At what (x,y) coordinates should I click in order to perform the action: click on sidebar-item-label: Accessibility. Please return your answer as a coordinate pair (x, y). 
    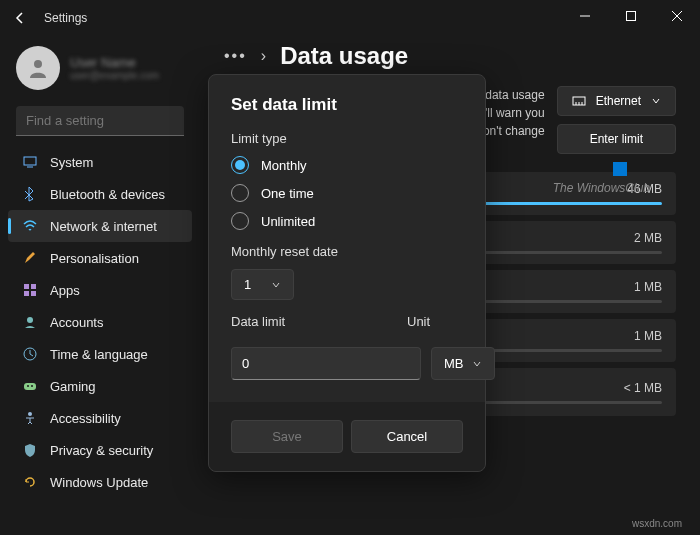
    Looking at the image, I should click on (86, 418).